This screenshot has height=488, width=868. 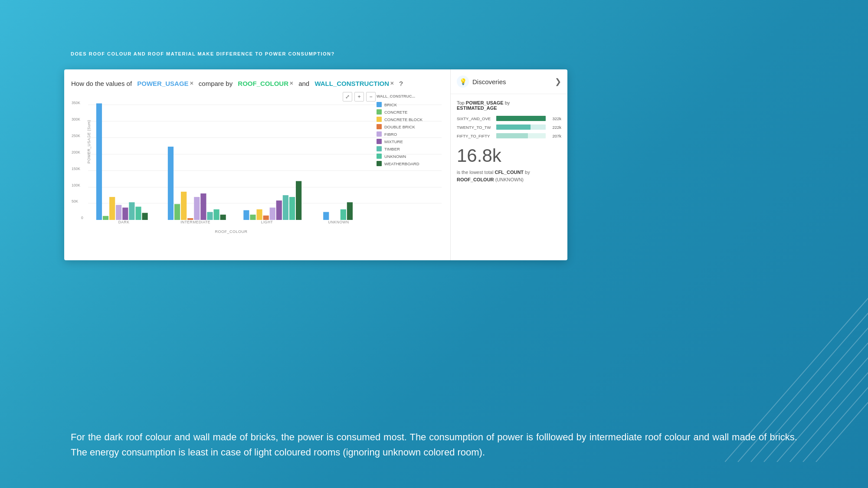 I want to click on legend-label-unknown: UNKNOWN, so click(x=395, y=156).